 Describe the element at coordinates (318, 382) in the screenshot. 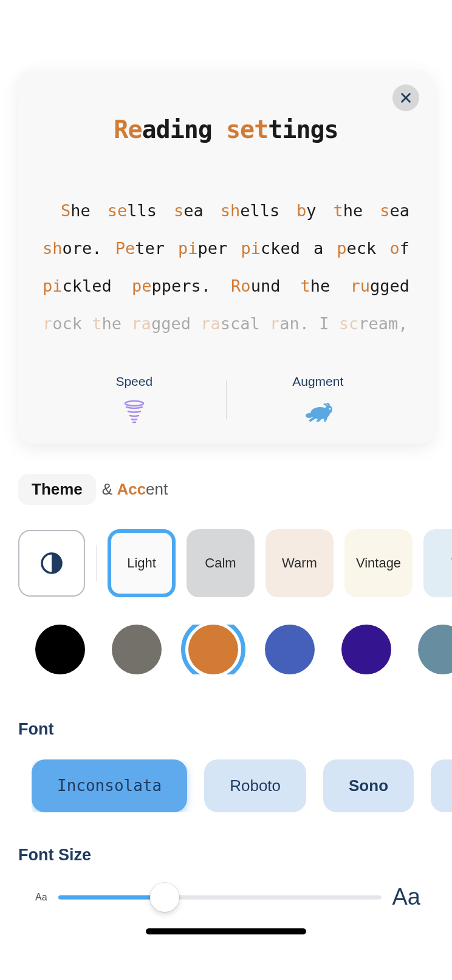

I see `augment-label: Augment` at that location.